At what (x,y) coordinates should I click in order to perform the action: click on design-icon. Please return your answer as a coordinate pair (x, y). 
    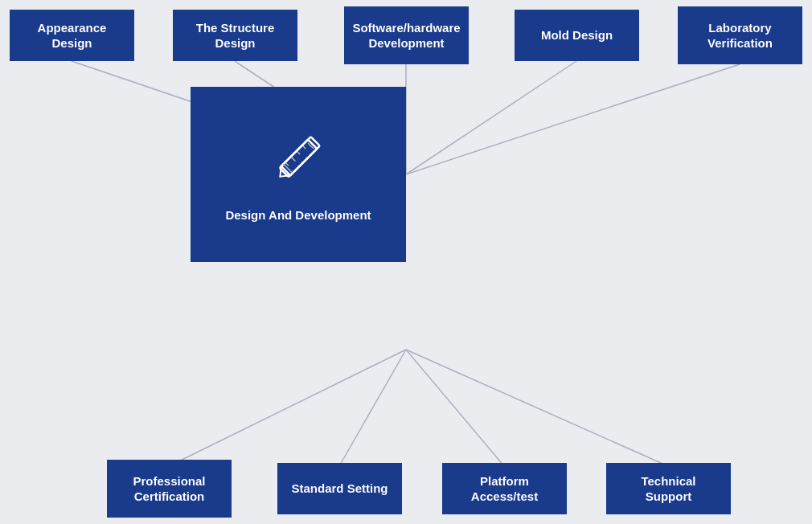
    Looking at the image, I should click on (298, 161).